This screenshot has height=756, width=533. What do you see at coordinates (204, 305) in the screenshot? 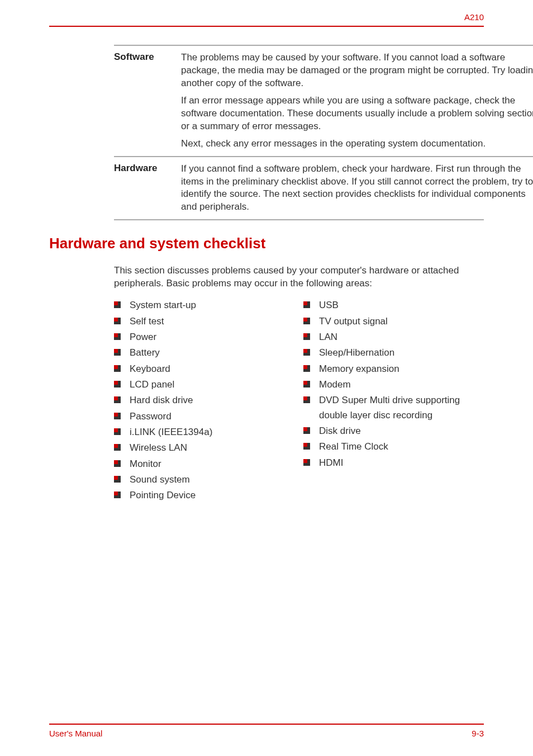
I see `list-item: System start-up` at bounding box center [204, 305].